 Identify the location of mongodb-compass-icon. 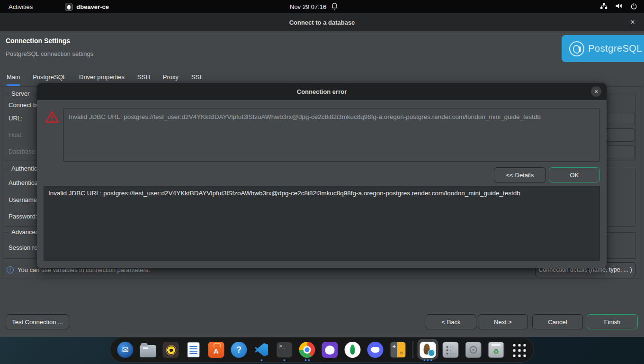
(353, 350).